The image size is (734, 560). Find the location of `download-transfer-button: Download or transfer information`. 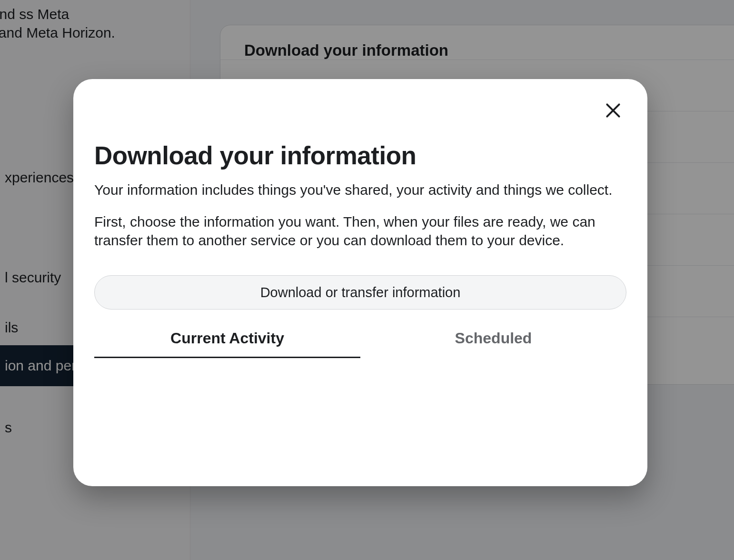

download-transfer-button: Download or transfer information is located at coordinates (360, 292).